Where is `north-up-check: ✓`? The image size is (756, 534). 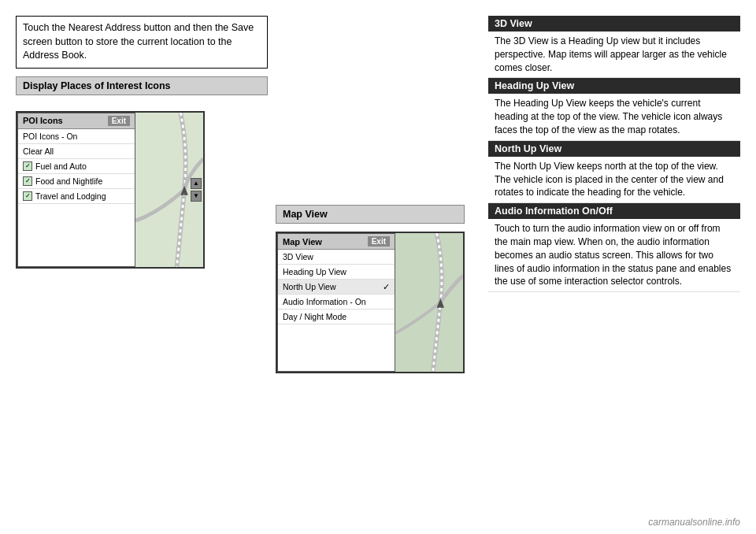
north-up-check: ✓ is located at coordinates (386, 287).